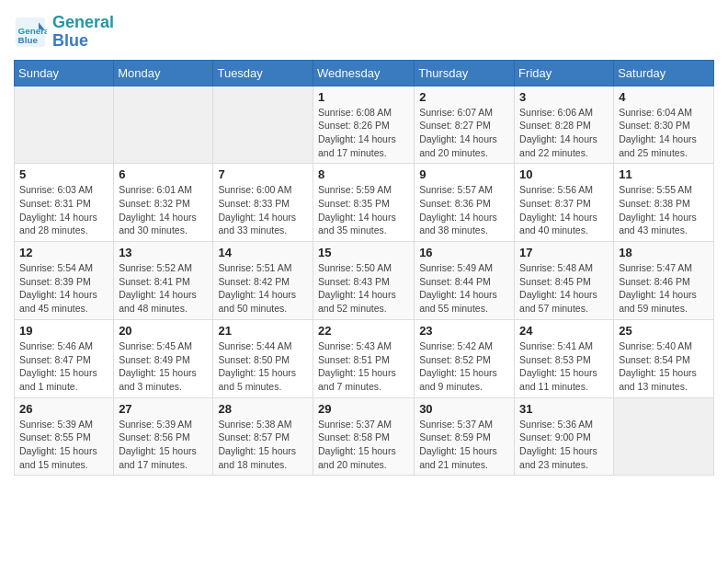 The height and width of the screenshot is (563, 728). What do you see at coordinates (564, 289) in the screenshot?
I see `day-info: Sunrise: 5:48 AM Sunset: 8:45 PM Dayligh…` at bounding box center [564, 289].